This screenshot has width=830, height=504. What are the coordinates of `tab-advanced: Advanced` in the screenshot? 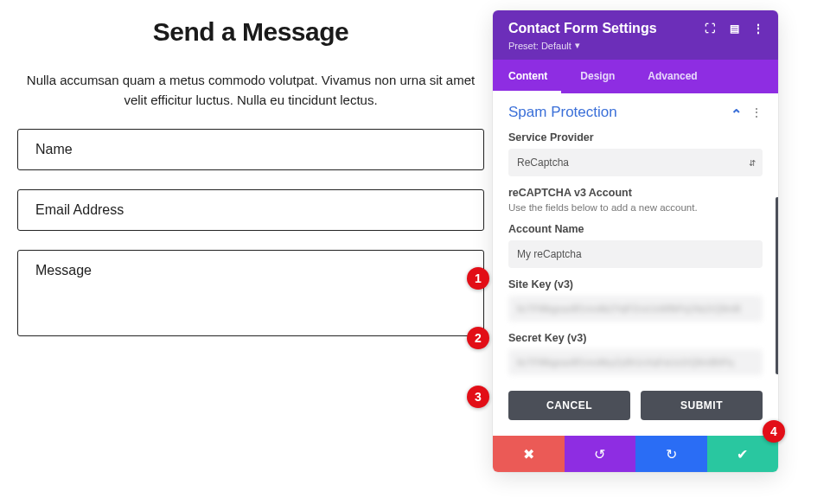 It's located at (671, 76).